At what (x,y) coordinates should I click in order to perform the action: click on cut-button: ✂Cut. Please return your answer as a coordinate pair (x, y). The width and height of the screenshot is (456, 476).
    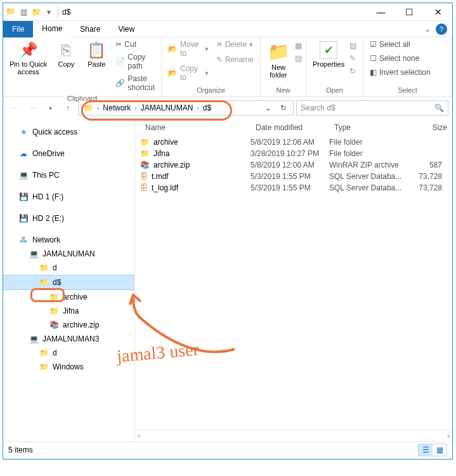
    Looking at the image, I should click on (135, 44).